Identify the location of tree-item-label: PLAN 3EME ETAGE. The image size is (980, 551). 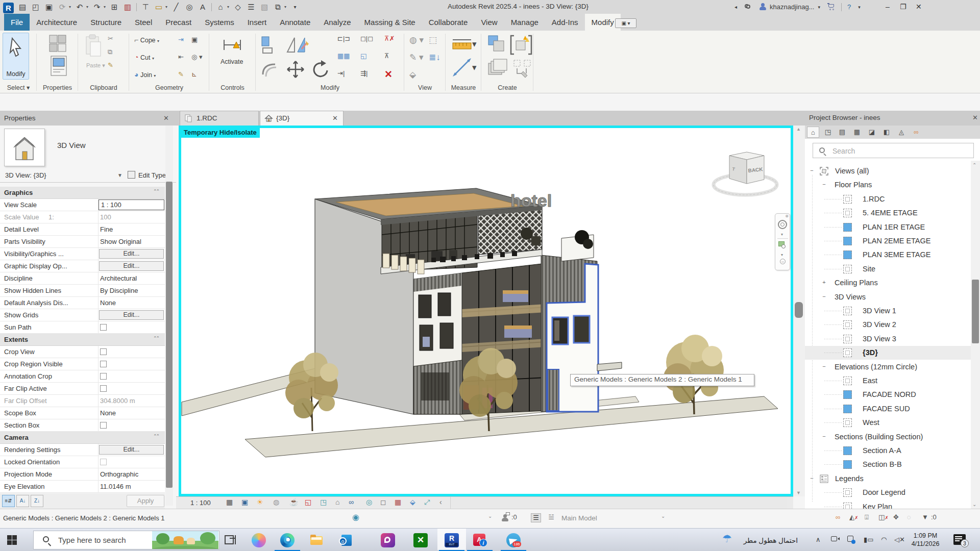
(897, 255).